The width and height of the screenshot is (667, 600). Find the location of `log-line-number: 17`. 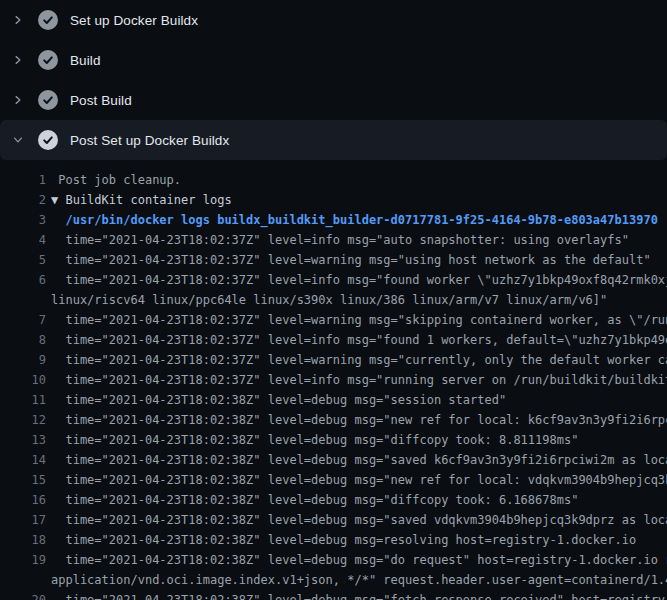

log-line-number: 17 is located at coordinates (27, 520).